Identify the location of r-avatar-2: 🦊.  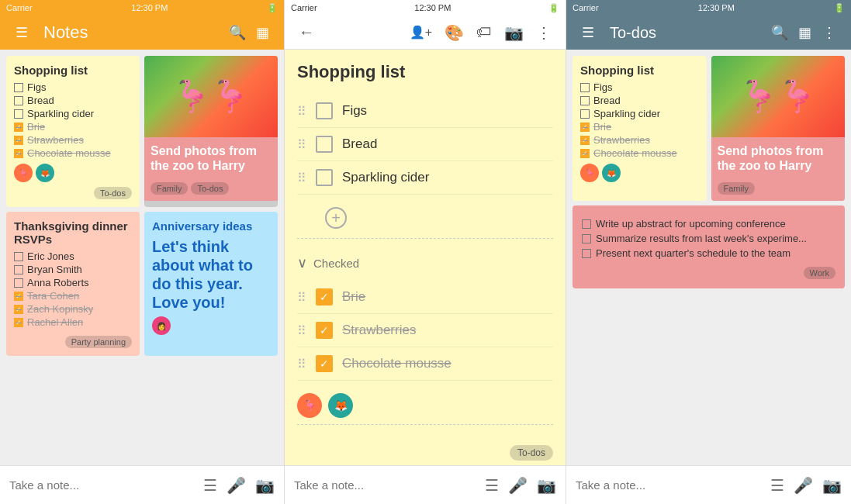
(611, 173).